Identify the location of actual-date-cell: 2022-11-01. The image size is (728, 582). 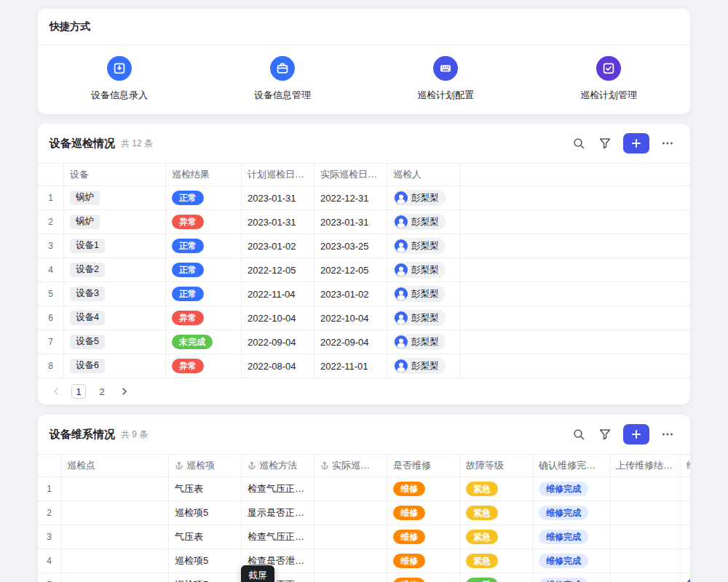
(351, 366).